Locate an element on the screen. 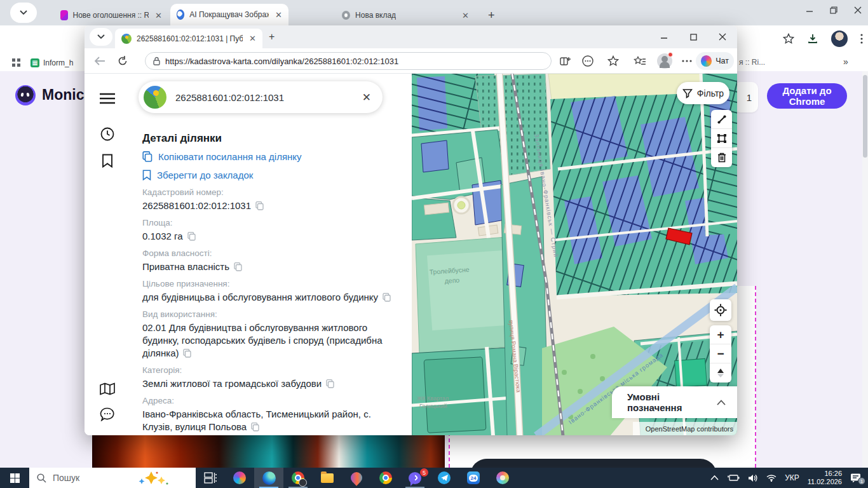  compass-button is located at coordinates (721, 373).